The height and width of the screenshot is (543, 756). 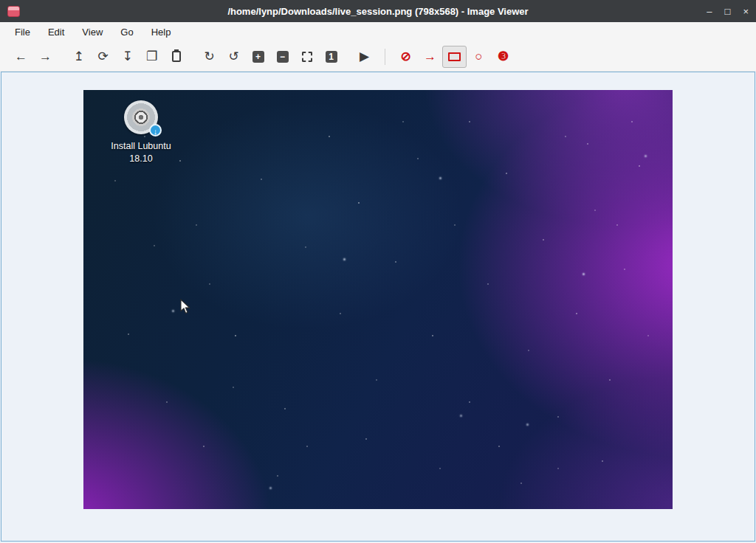 I want to click on desktop-icon-label: Install Lubuntu 18.10, so click(x=141, y=153).